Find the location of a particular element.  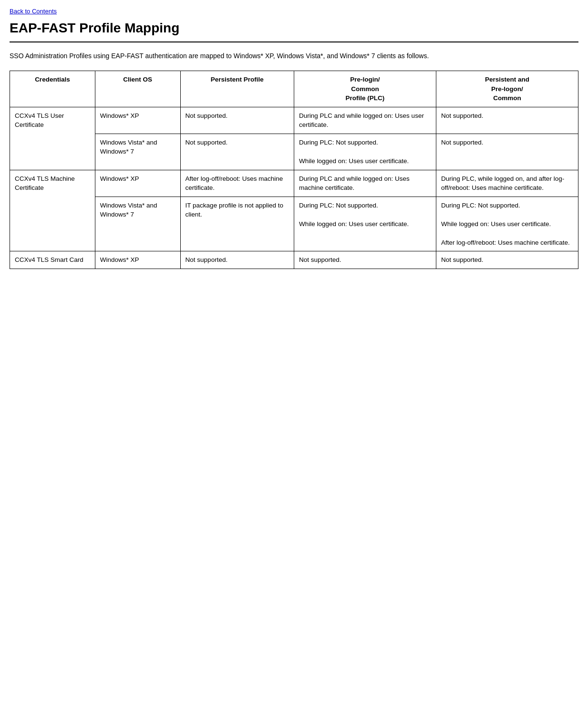

cell-persistent-prelogon: During PLC: Not supported.While logged o… is located at coordinates (507, 224).